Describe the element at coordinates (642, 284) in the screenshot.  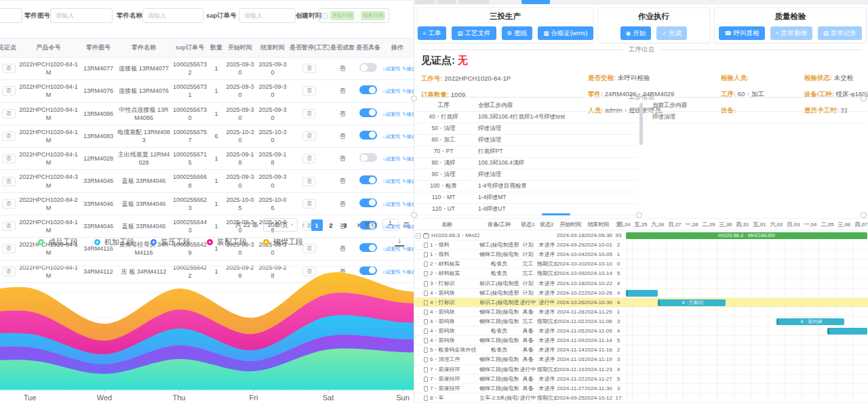
I see `gantt-row: 3・打标识标识工(核电制造部)计划未进序2024-10-182024-10-22…` at that location.